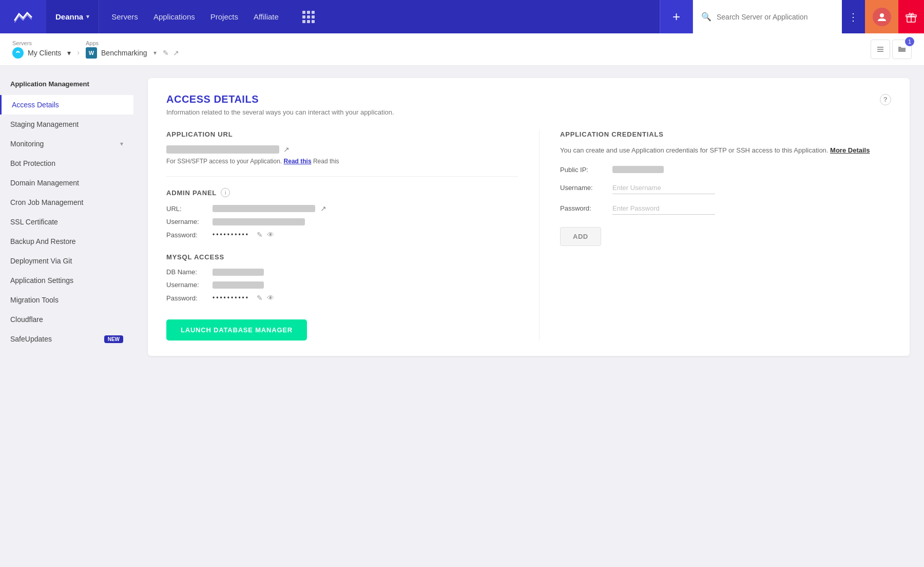  Describe the element at coordinates (342, 214) in the screenshot. I see `admin-panel-section: ADMIN PANEL i URL: ↗ Username:` at that location.